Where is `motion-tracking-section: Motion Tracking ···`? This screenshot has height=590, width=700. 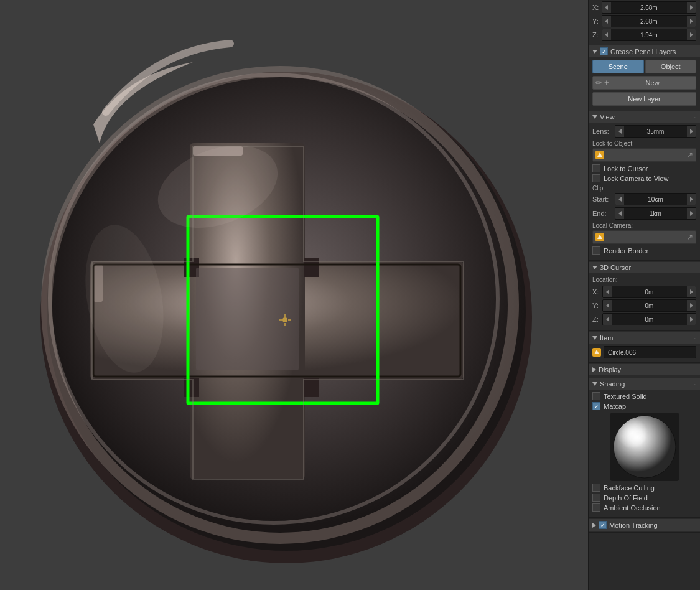 motion-tracking-section: Motion Tracking ··· is located at coordinates (645, 525).